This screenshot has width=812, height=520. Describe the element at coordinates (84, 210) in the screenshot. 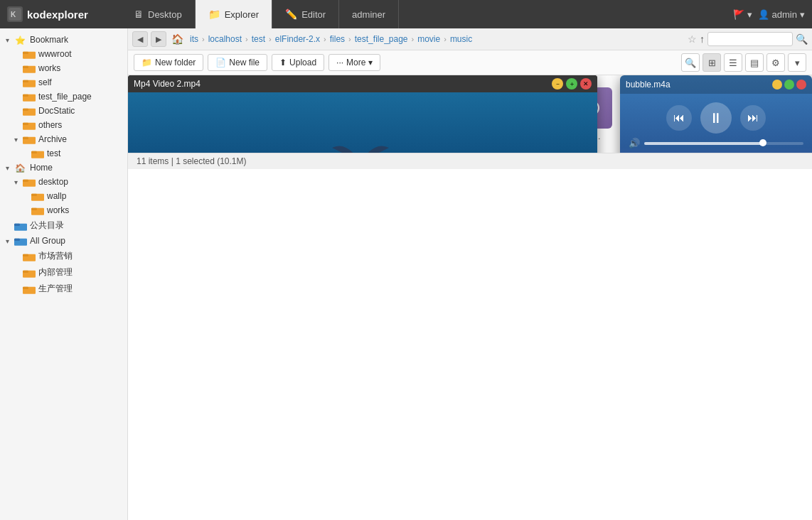

I see `sidebar-works2-label: works` at that location.